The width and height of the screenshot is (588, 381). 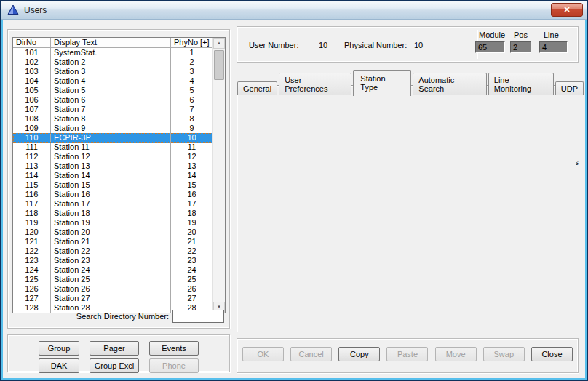 What do you see at coordinates (408, 354) in the screenshot?
I see `action-button: Paste` at bounding box center [408, 354].